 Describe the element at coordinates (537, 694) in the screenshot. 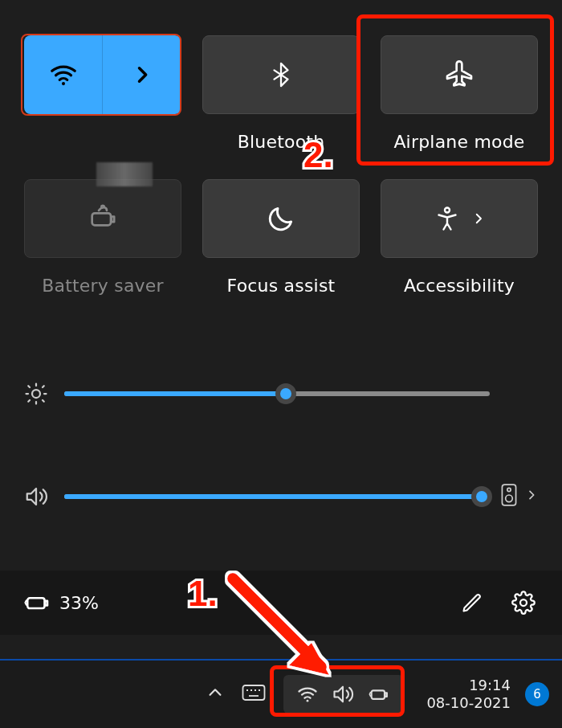

I see `notif-count-value: 6` at that location.